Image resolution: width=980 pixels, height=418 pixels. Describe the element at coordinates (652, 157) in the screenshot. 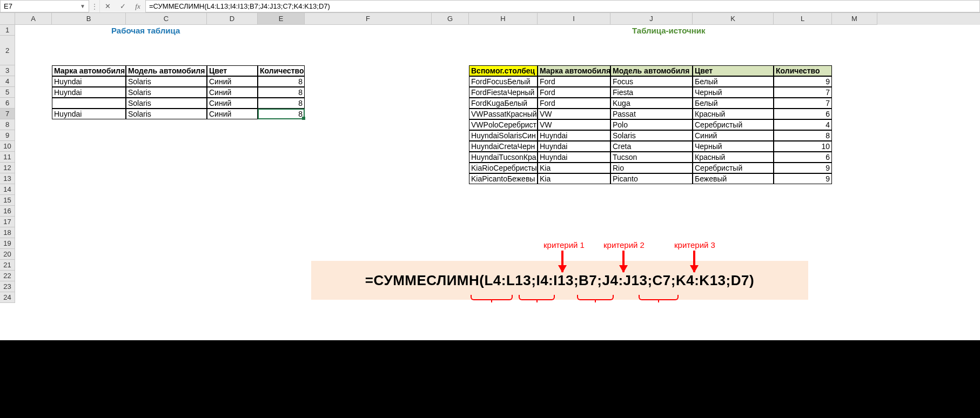

I see `st-cell: Tucson` at that location.